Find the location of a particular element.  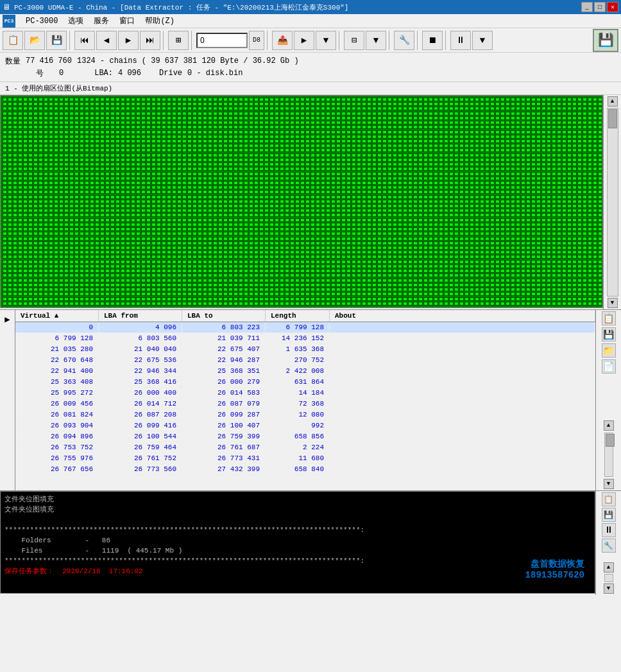

td-lbaFrom: 26 100 544 is located at coordinates (140, 436).